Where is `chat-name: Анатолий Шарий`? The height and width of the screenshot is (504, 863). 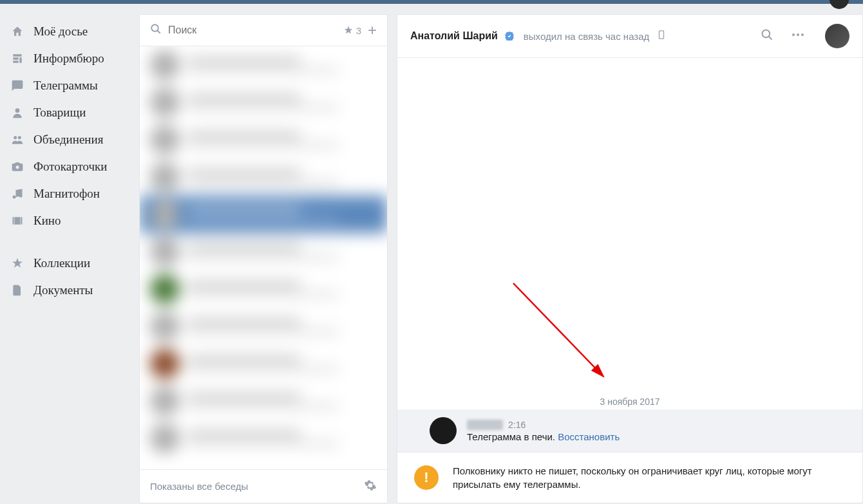
chat-name: Анатолий Шарий is located at coordinates (454, 36).